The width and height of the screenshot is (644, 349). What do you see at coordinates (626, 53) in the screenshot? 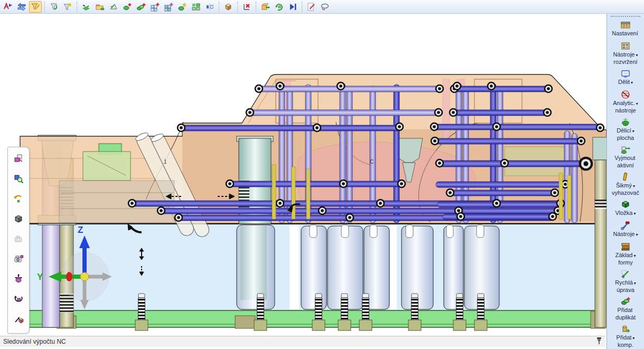
I see `sidebar-item-nastroje-rozvrzeni: Nástroje▾ rozvržení` at bounding box center [626, 53].